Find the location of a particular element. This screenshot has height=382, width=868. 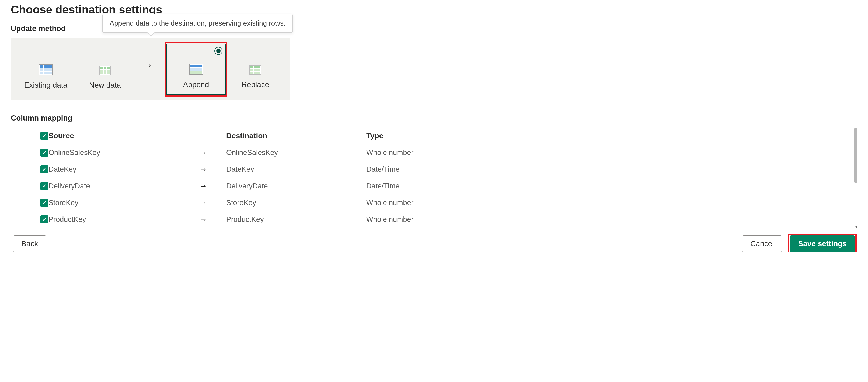

source-cell: DeliveryDate is located at coordinates (124, 186).